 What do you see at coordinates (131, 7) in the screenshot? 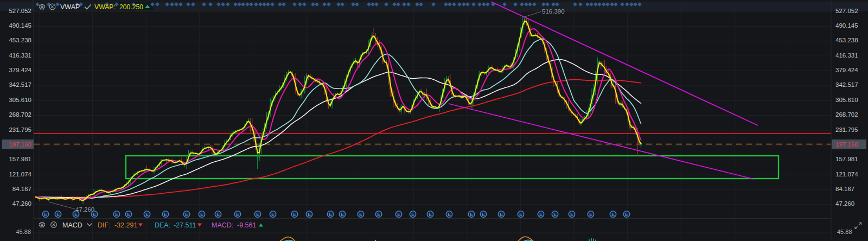
I see `svg-text: 200.250` at bounding box center [131, 7].